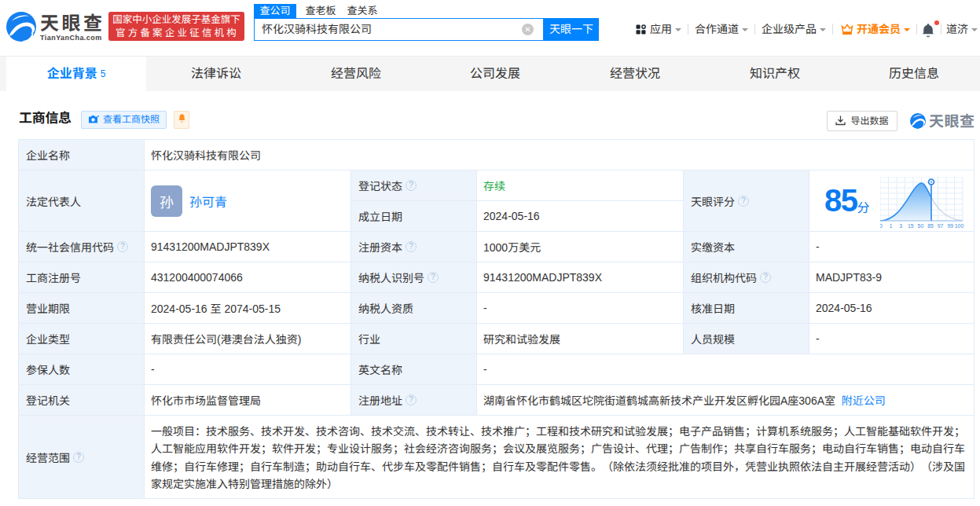 This screenshot has height=506, width=980. What do you see at coordinates (941, 226) in the screenshot?
I see `svg-text: 97` at bounding box center [941, 226].